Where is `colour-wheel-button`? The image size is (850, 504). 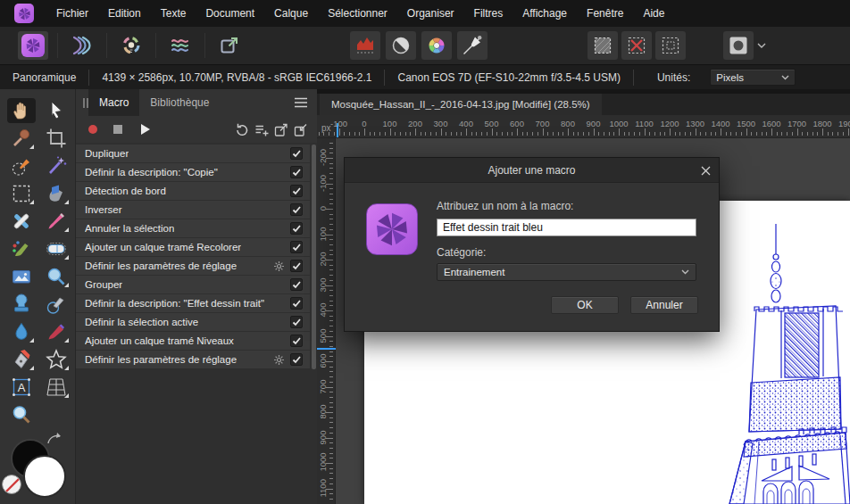
colour-wheel-button is located at coordinates (437, 45).